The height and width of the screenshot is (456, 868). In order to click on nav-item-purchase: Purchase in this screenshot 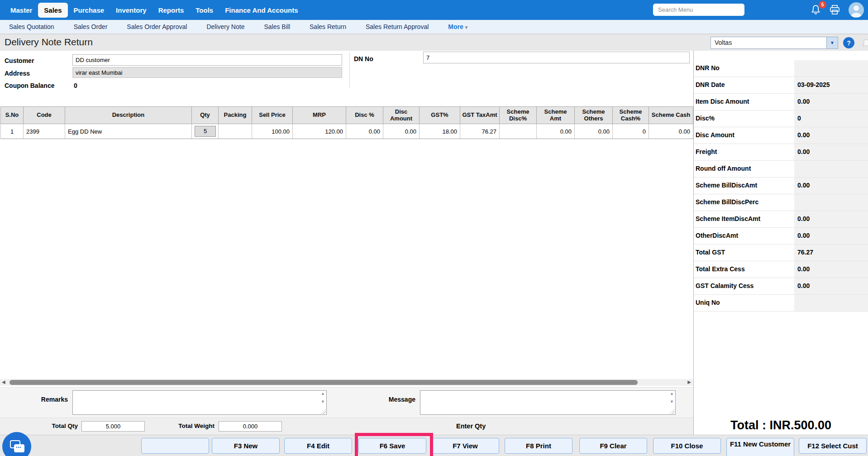, I will do `click(89, 10)`.